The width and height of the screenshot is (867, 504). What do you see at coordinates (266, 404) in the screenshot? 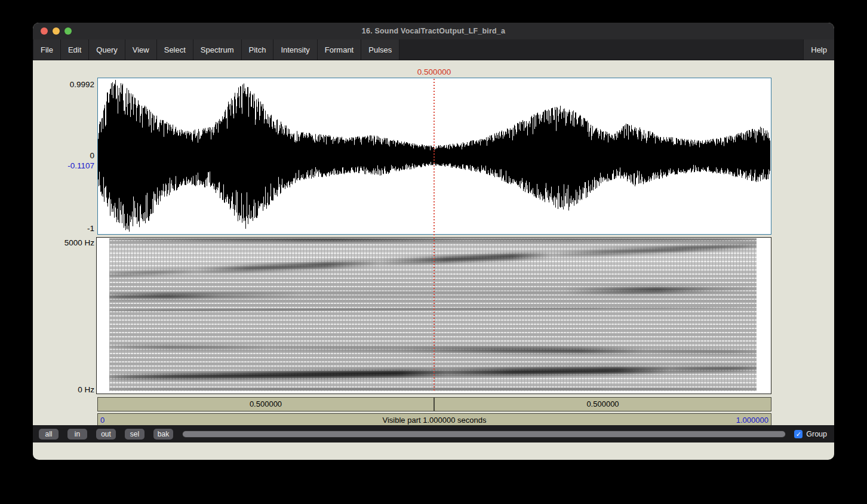
I see `selection-left-duration: 0.500000` at bounding box center [266, 404].